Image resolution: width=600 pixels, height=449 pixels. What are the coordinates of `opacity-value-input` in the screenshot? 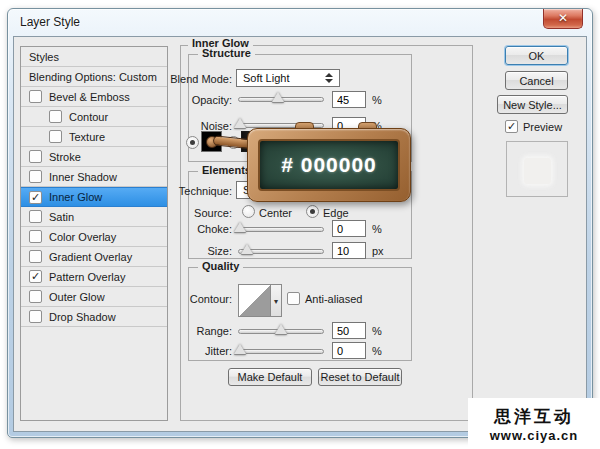 It's located at (349, 100).